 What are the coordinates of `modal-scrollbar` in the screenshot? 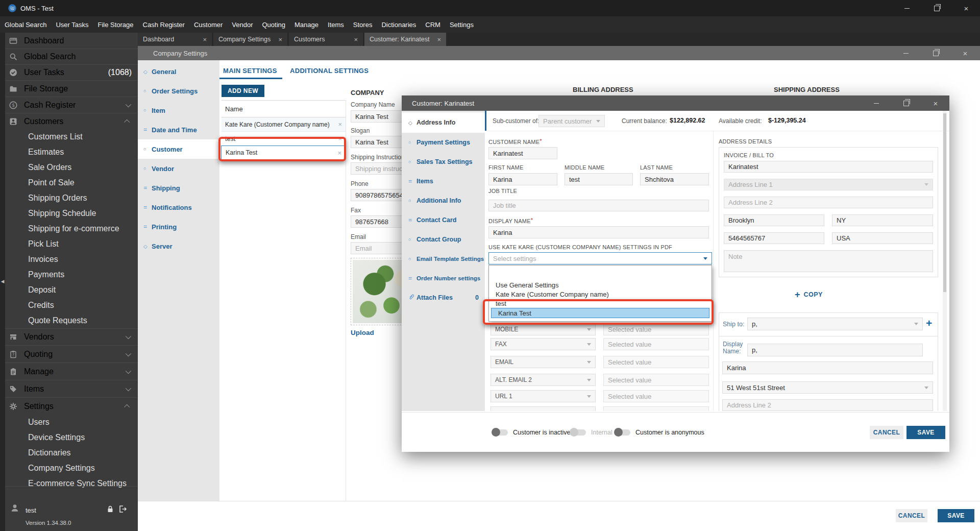 It's located at (945, 261).